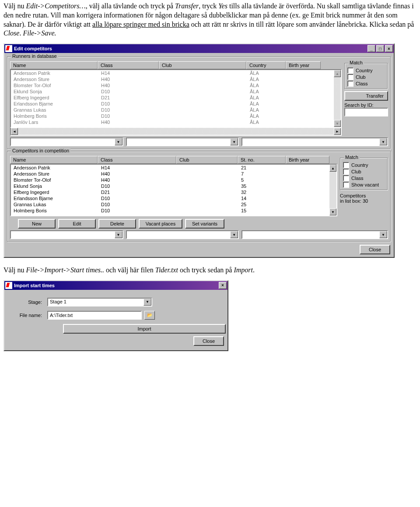 The width and height of the screenshot is (420, 507). I want to click on table-row: Andersson StureH40ÅLA, so click(176, 79).